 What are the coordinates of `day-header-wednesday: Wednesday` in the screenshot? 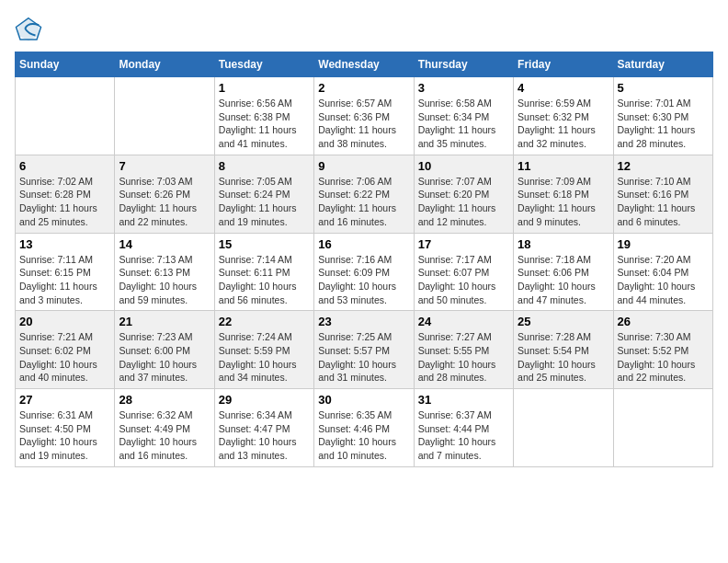 It's located at (364, 64).